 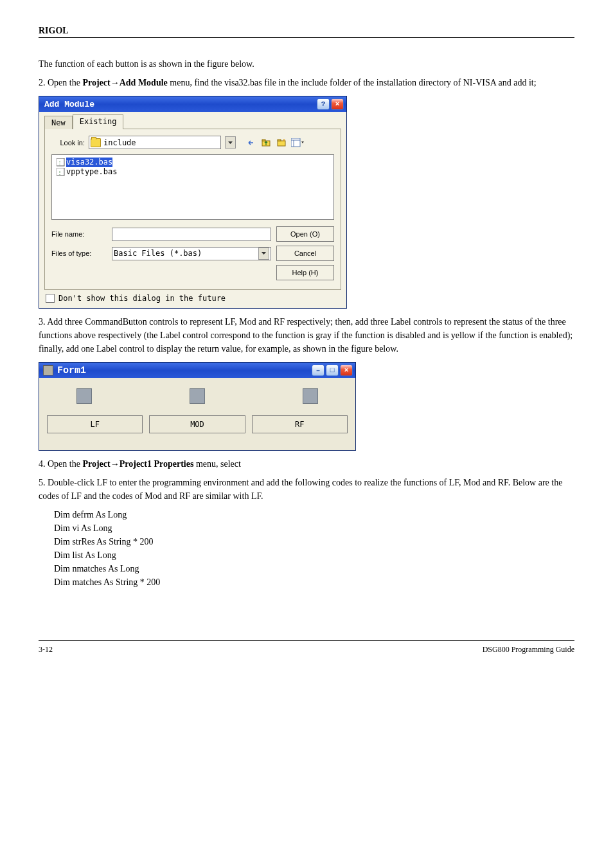 I want to click on view-menu-icon, so click(x=298, y=143).